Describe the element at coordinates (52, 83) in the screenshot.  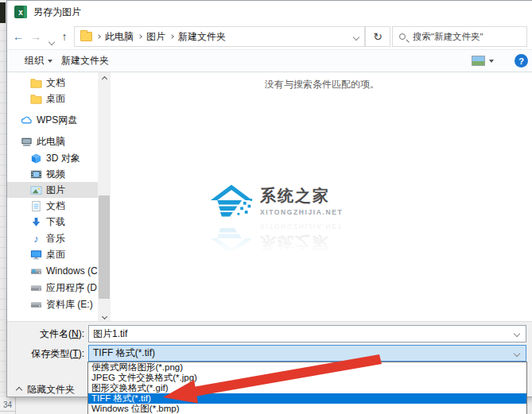
I see `sidebar-item-documents: 文档` at that location.